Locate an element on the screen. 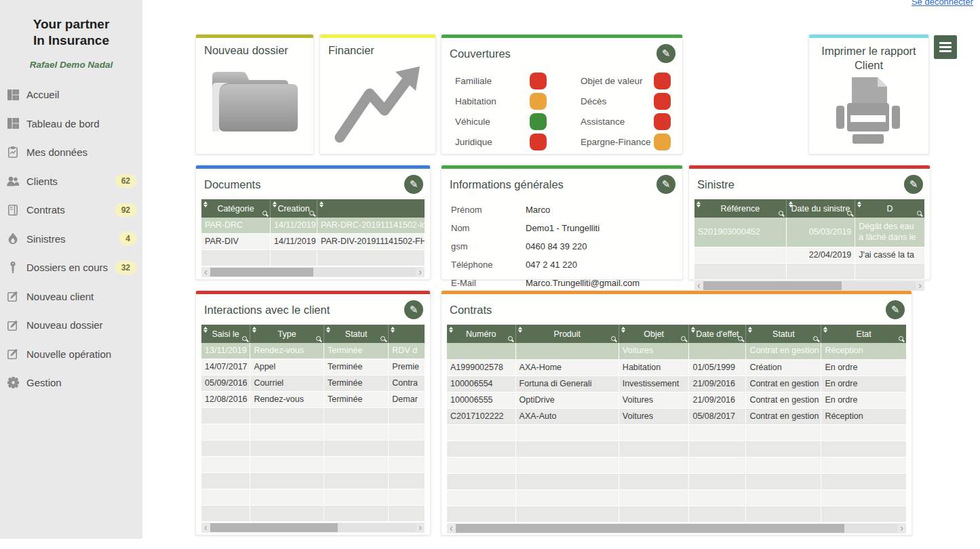 This screenshot has width=980, height=549. edit-informations-button: ✎ is located at coordinates (666, 184).